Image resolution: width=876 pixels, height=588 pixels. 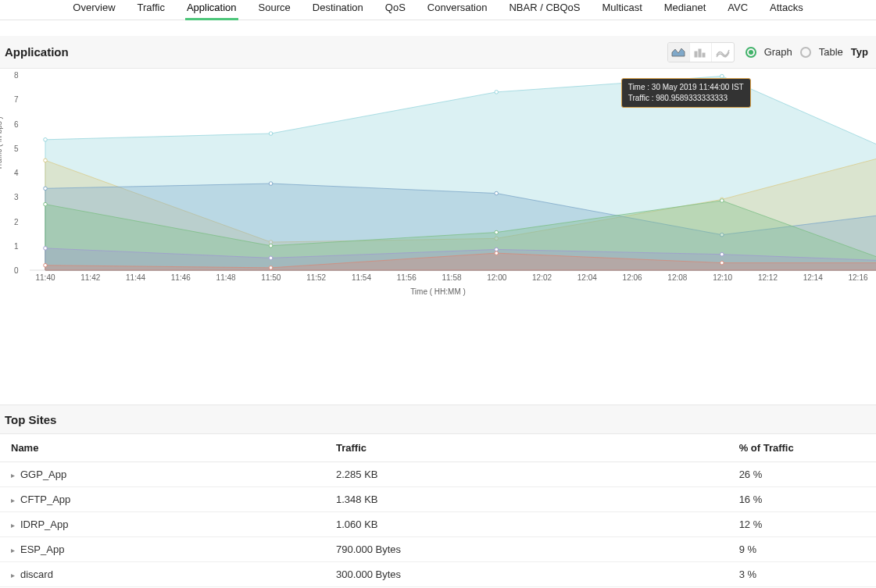 I want to click on y-axis-label: Traffic ( in bps ), so click(x=2, y=144).